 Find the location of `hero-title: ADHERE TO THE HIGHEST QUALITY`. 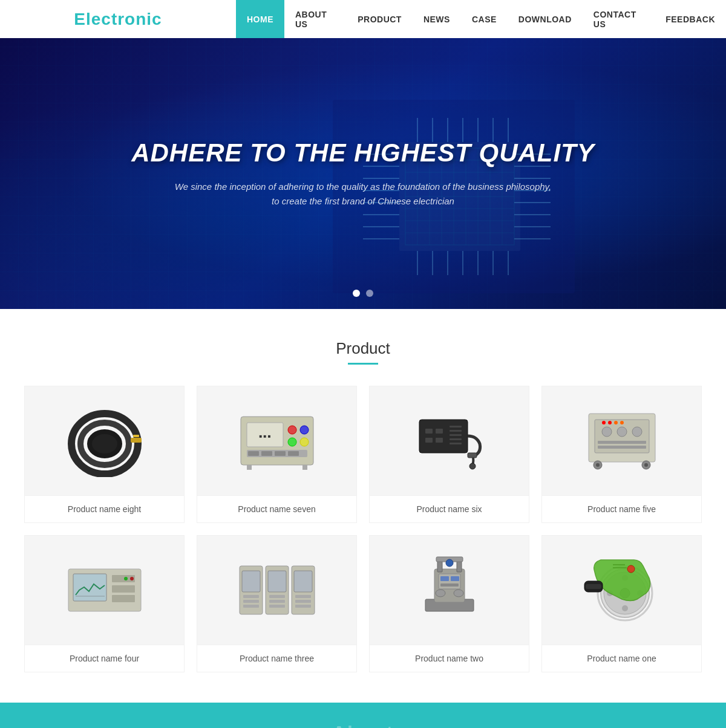

hero-title: ADHERE TO THE HIGHEST QUALITY is located at coordinates (363, 153).